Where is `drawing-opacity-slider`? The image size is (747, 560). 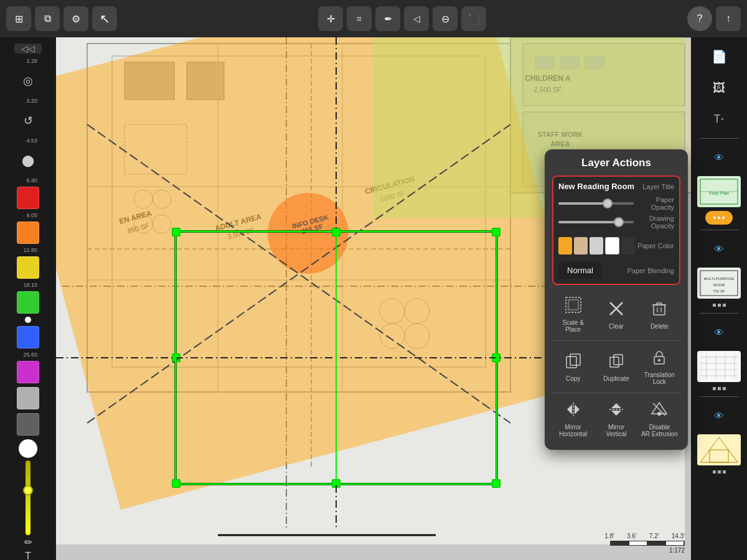
drawing-opacity-slider is located at coordinates (596, 222).